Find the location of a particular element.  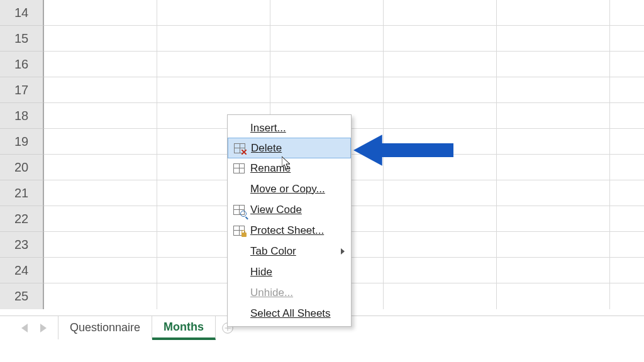

protect-sheet-icon is located at coordinates (239, 230).